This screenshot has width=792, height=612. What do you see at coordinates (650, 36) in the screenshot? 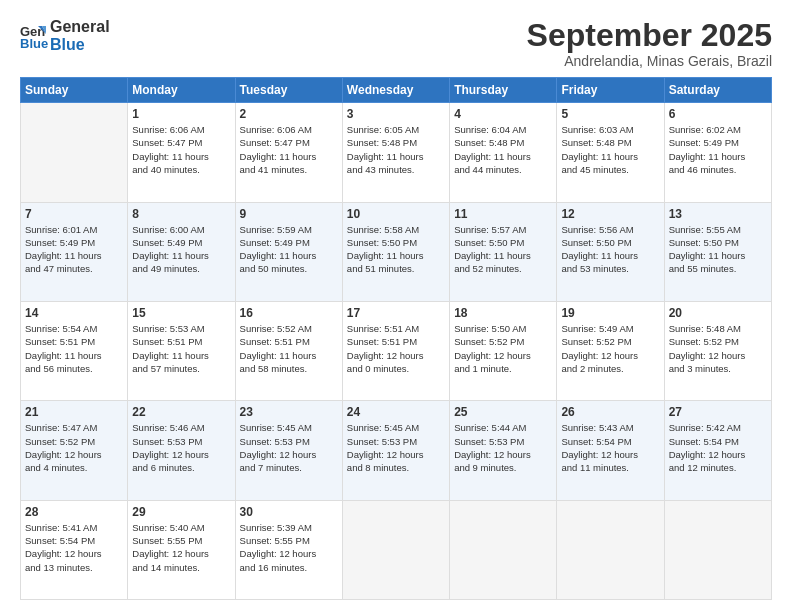
I see `month-title: September 2025` at bounding box center [650, 36].